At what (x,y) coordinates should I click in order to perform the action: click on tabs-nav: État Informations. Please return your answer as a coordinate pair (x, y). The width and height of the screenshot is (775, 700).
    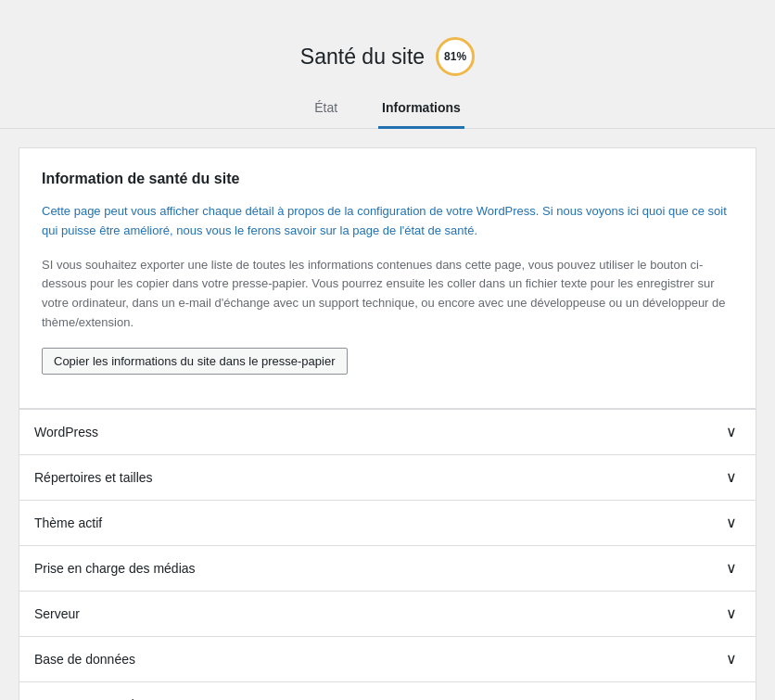
    Looking at the image, I should click on (388, 109).